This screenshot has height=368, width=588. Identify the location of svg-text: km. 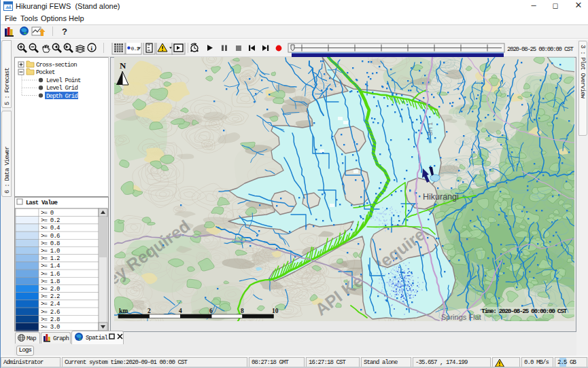
(124, 311).